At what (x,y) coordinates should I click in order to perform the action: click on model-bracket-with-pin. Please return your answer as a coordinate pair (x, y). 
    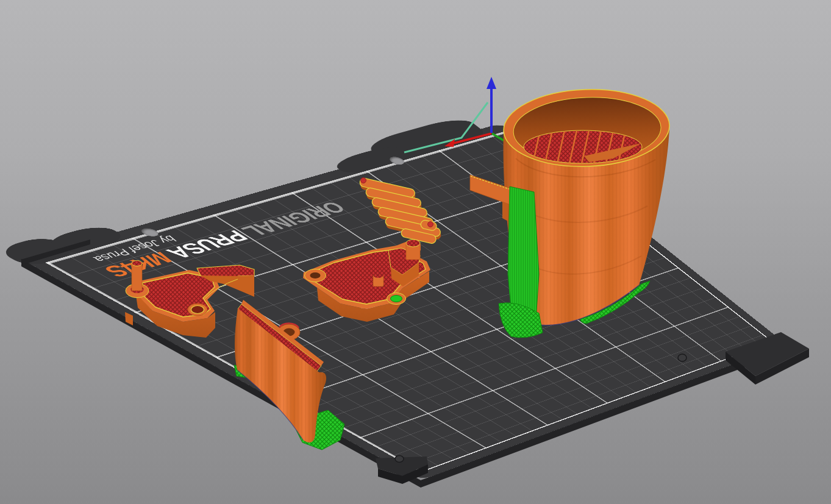
    Looking at the image, I should click on (190, 300).